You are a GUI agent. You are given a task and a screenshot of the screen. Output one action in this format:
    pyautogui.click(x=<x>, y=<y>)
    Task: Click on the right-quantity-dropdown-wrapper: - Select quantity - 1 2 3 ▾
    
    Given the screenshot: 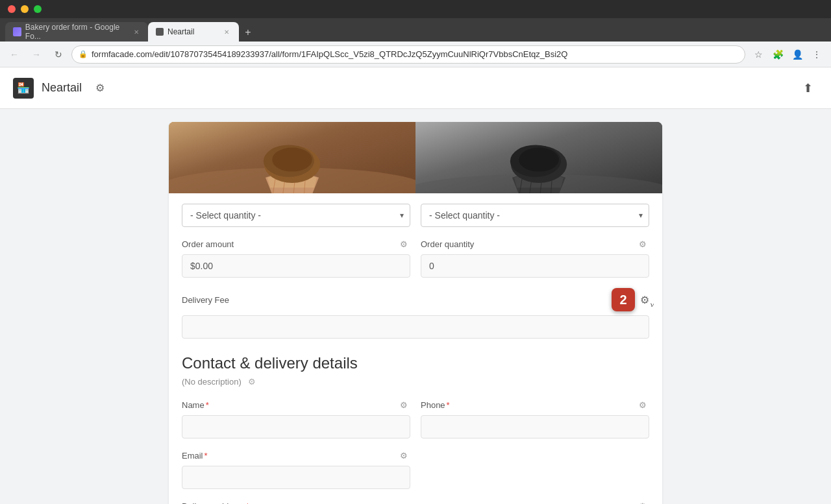 What is the action you would take?
    pyautogui.click(x=535, y=215)
    